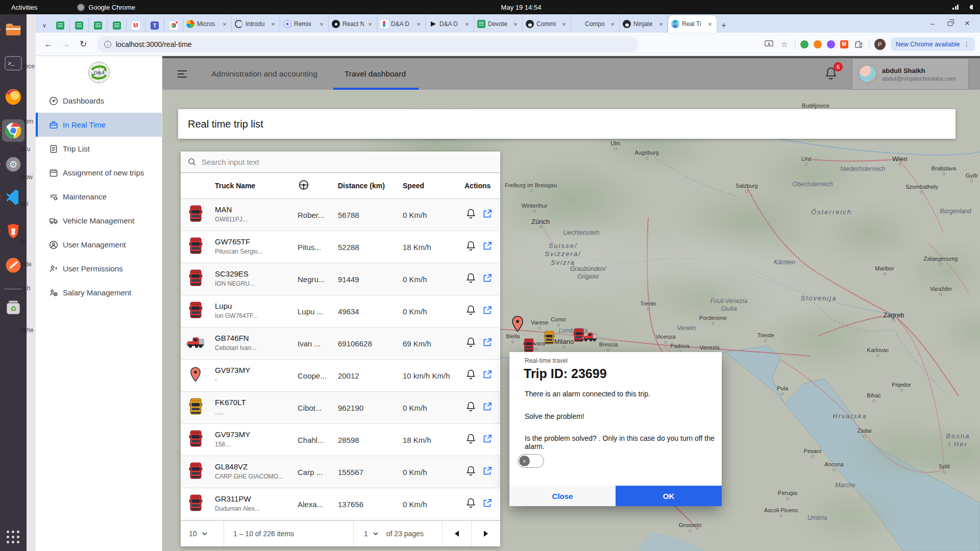  Describe the element at coordinates (340, 472) in the screenshot. I see `table-row: GL848VZ CARP GHE GIACOMO... Carp ... 155…` at that location.